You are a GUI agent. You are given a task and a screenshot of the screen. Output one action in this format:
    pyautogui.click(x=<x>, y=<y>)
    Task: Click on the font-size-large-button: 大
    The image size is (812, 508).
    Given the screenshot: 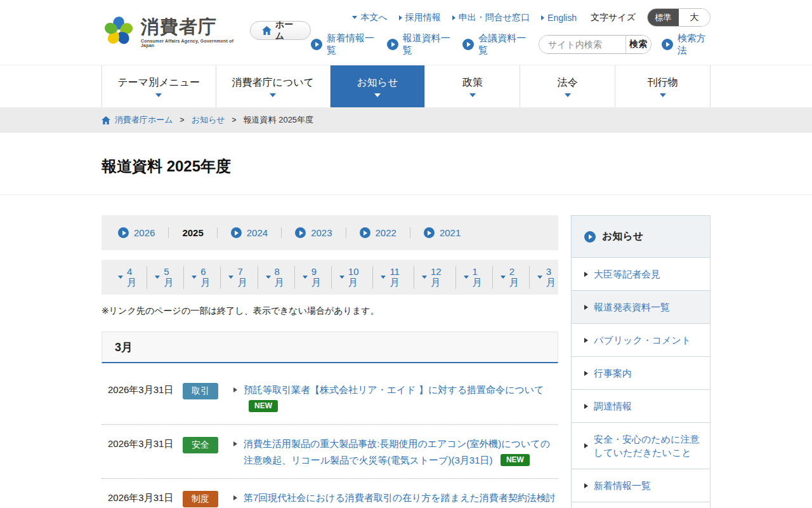 What is the action you would take?
    pyautogui.click(x=694, y=18)
    